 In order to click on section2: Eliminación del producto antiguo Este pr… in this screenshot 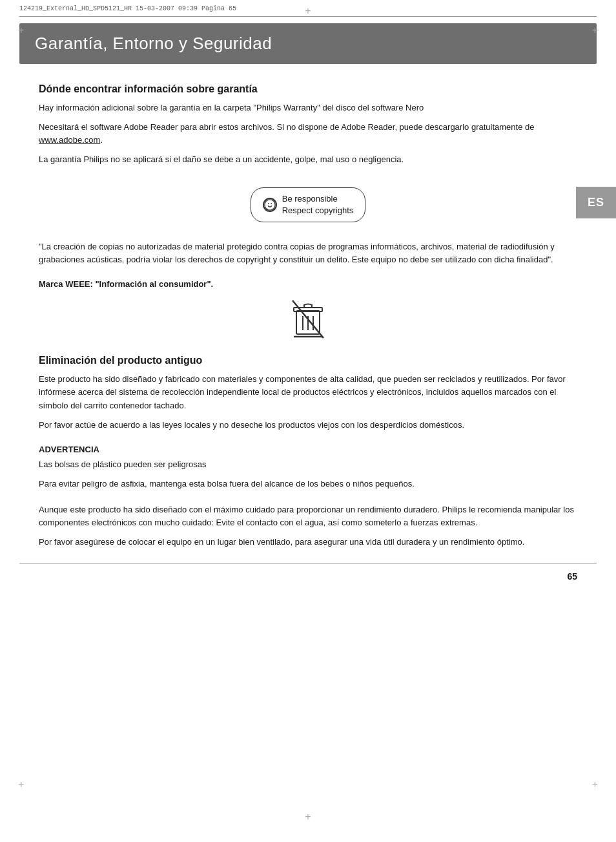, I will do `click(308, 393)`.